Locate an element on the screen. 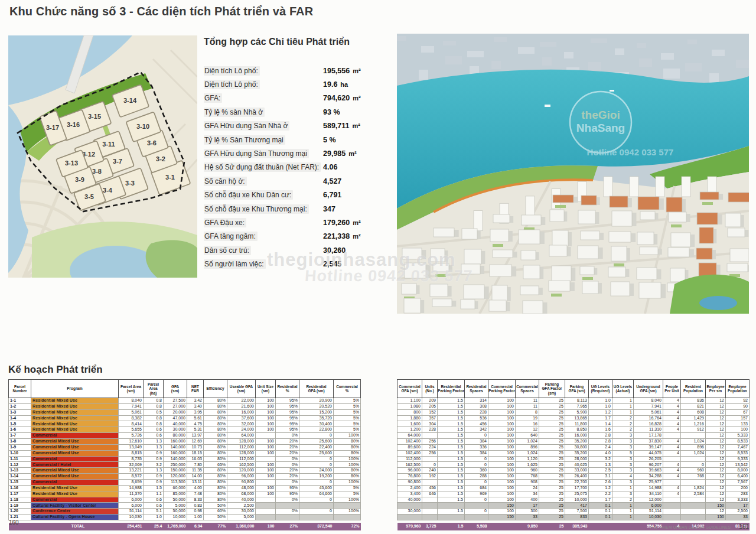 Image resolution: width=756 pixels, height=534 pixels. summary-row: GFA:794,620m² is located at coordinates (297, 98).